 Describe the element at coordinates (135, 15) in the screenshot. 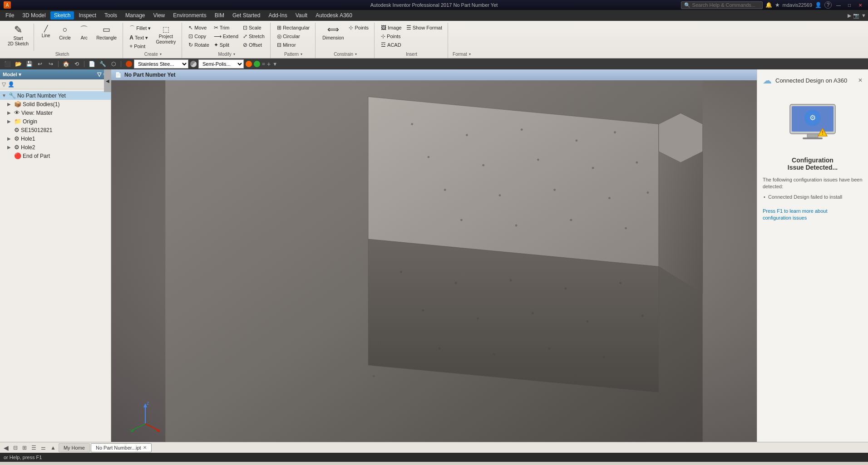

I see `menu-manage: Manage` at that location.